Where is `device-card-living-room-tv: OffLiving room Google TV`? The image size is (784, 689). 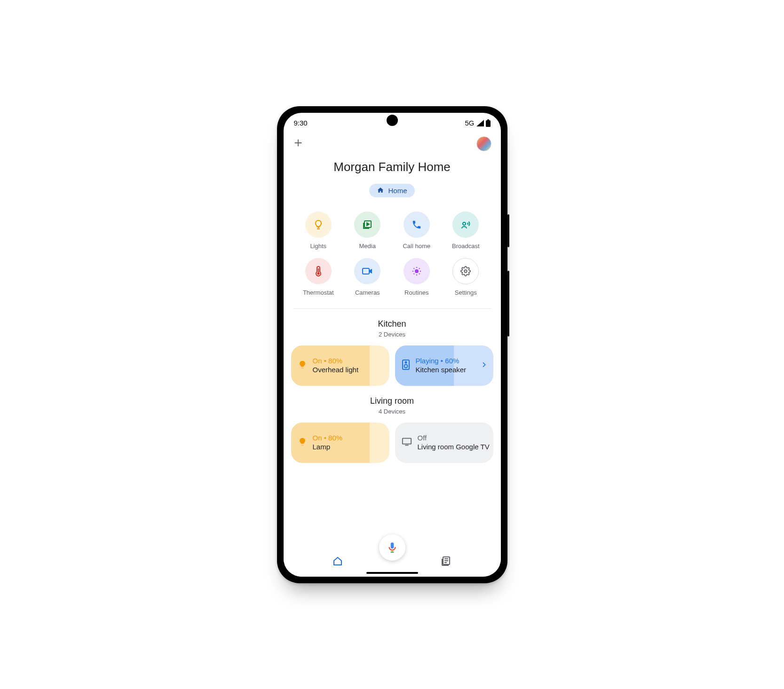
device-card-living-room-tv: OffLiving room Google TV is located at coordinates (444, 443).